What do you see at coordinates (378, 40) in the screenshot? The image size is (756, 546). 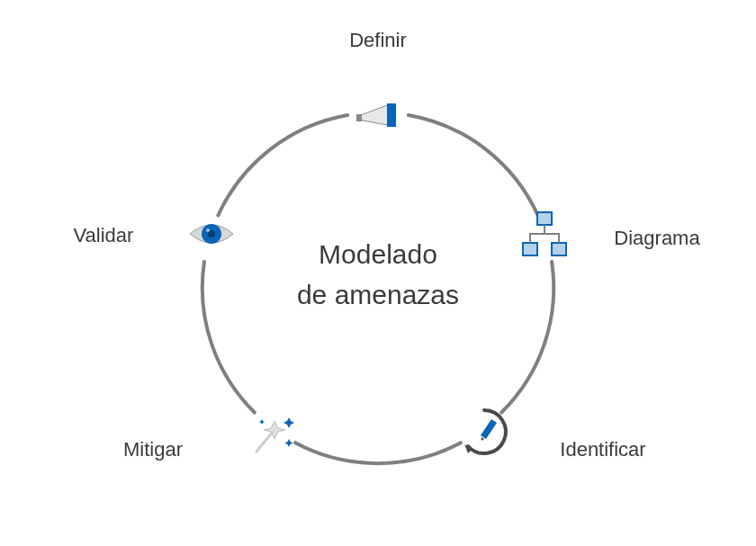 I see `label-definir: Definir` at bounding box center [378, 40].